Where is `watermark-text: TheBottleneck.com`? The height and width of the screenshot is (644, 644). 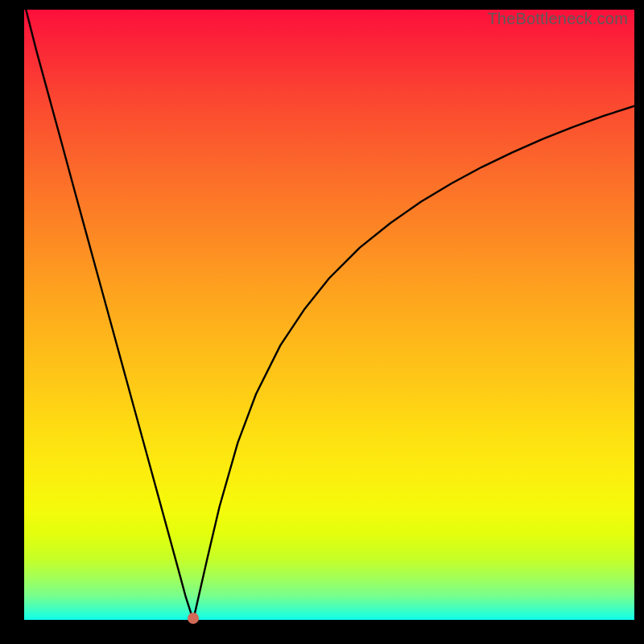
watermark-text: TheBottleneck.com is located at coordinates (557, 19).